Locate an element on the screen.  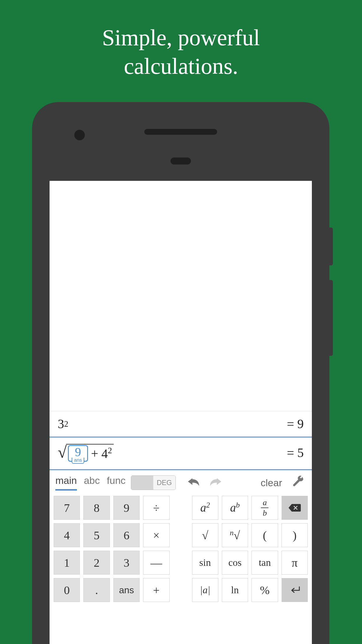
history-row: 32 = 9 is located at coordinates (181, 424).